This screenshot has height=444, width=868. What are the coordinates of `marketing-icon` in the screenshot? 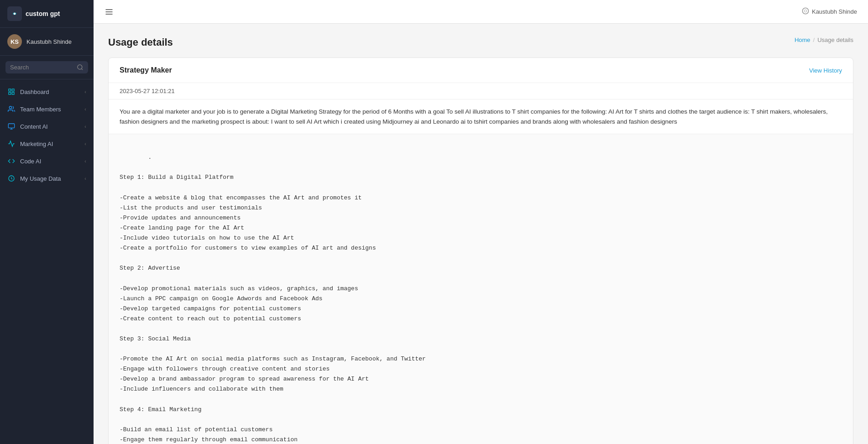 It's located at (11, 144).